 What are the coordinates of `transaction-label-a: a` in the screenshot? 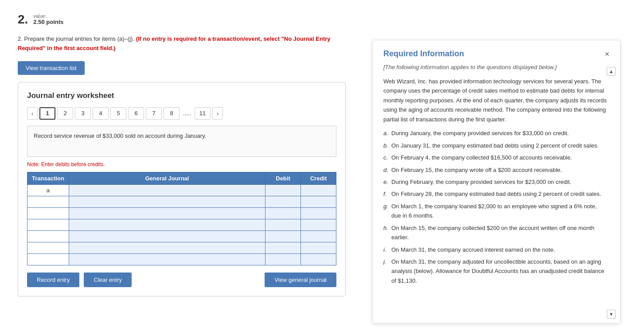 It's located at (48, 190).